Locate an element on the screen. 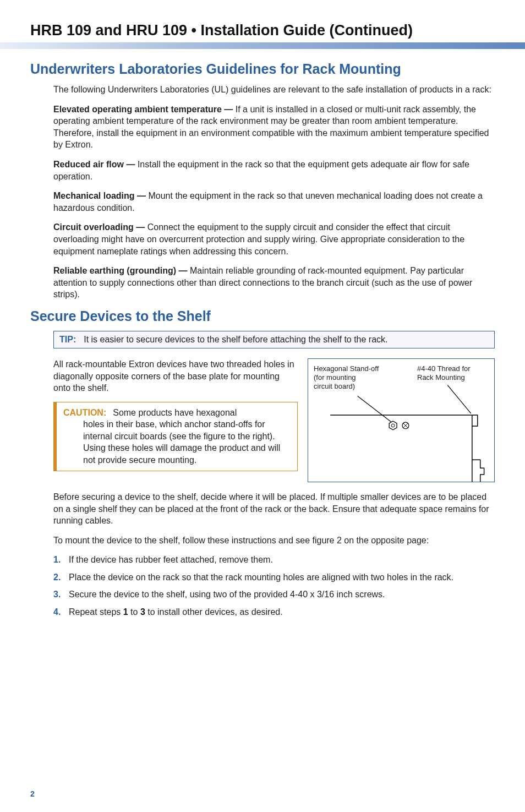 This screenshot has width=525, height=812. tip-label: TIP: is located at coordinates (68, 339).